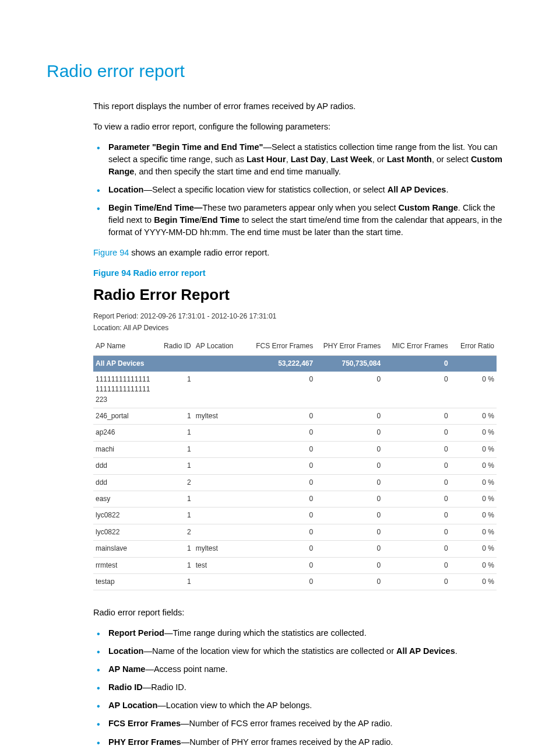 The width and height of the screenshot is (556, 756). I want to click on col-header: AP Location, so click(221, 346).